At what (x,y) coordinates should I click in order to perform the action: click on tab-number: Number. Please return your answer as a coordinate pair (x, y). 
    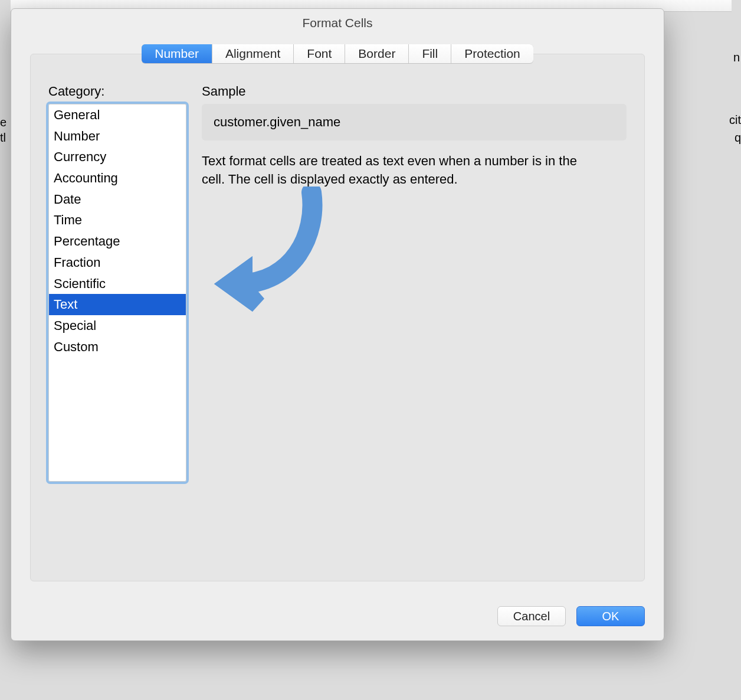
    Looking at the image, I should click on (177, 54).